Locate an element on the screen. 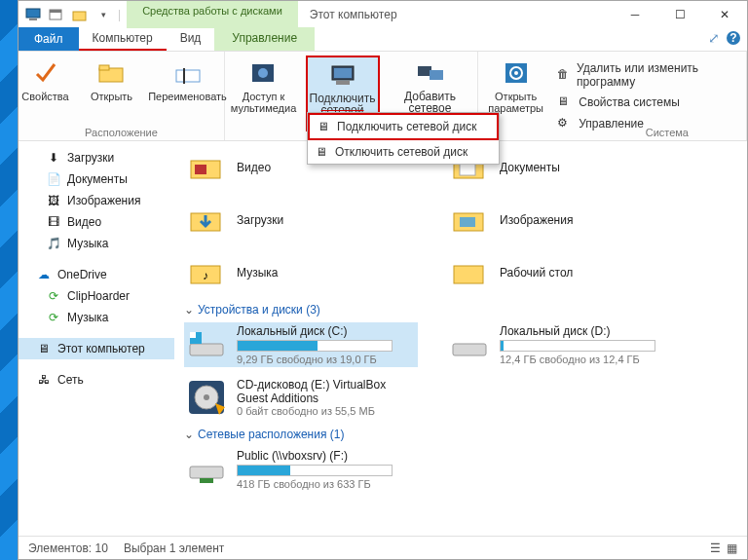 The height and width of the screenshot is (560, 748). newfolder-icon is located at coordinates (80, 15).